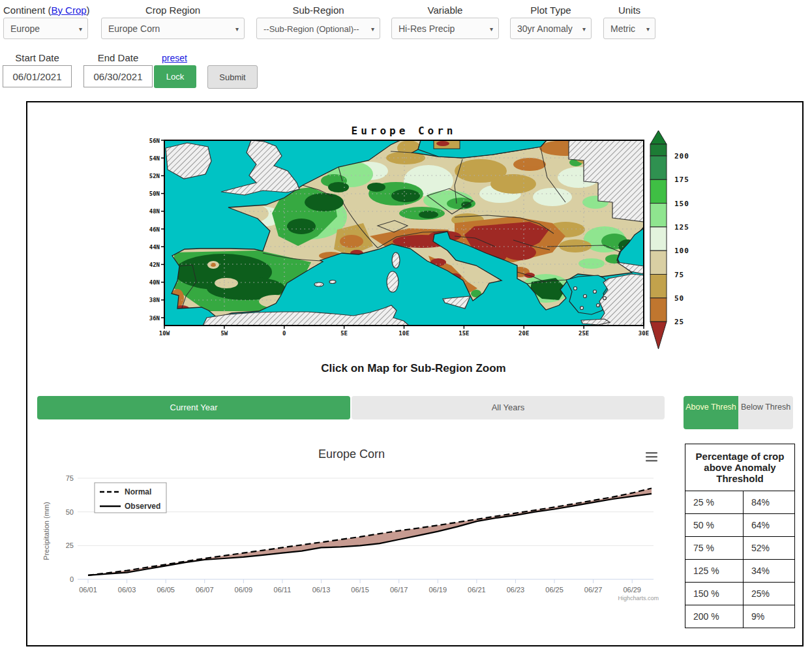 The height and width of the screenshot is (653, 812). What do you see at coordinates (283, 590) in the screenshot?
I see `svg-text: 06/11` at bounding box center [283, 590].